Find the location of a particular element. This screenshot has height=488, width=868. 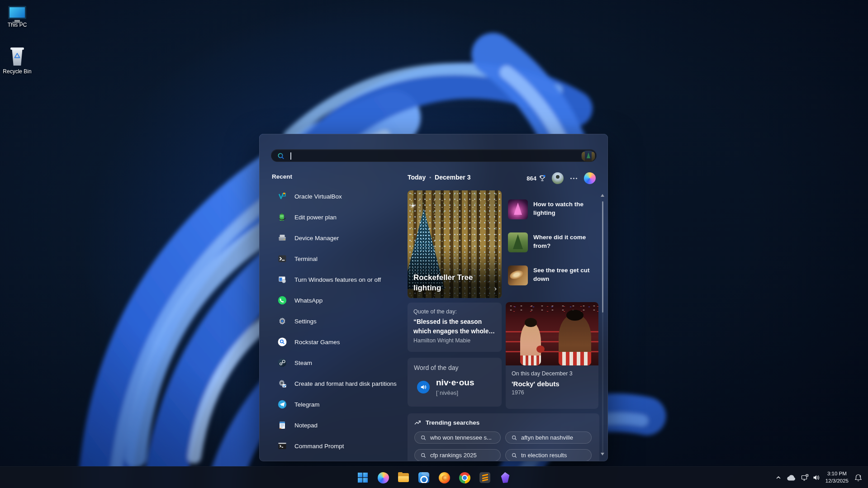

rewards-trophy-icon is located at coordinates (542, 178).